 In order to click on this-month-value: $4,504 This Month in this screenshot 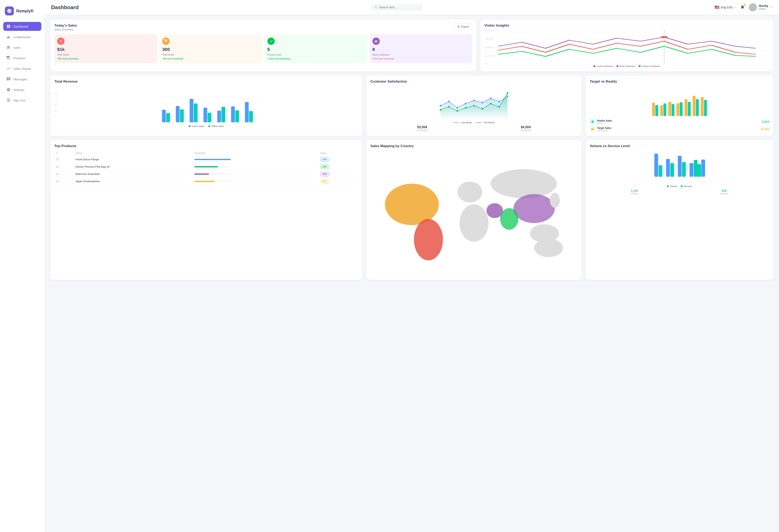, I will do `click(526, 128)`.